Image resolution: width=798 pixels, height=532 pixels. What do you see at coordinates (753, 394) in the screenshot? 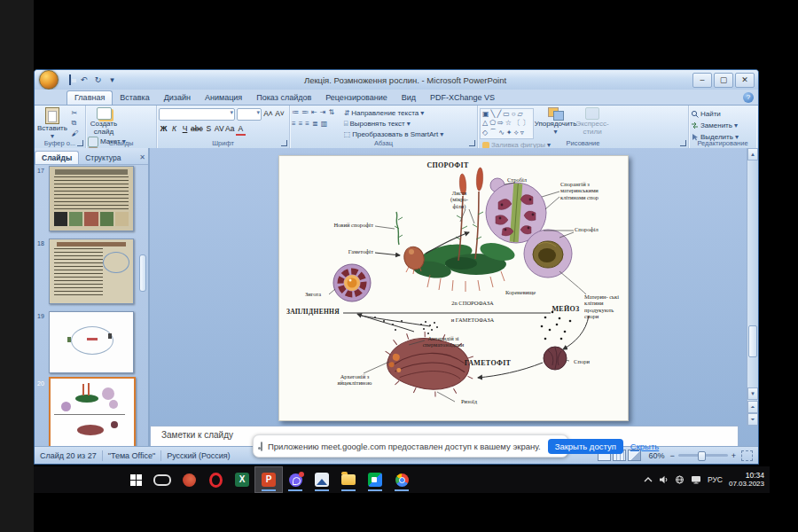
I see `scroll-down-icon: ▼` at bounding box center [753, 394].